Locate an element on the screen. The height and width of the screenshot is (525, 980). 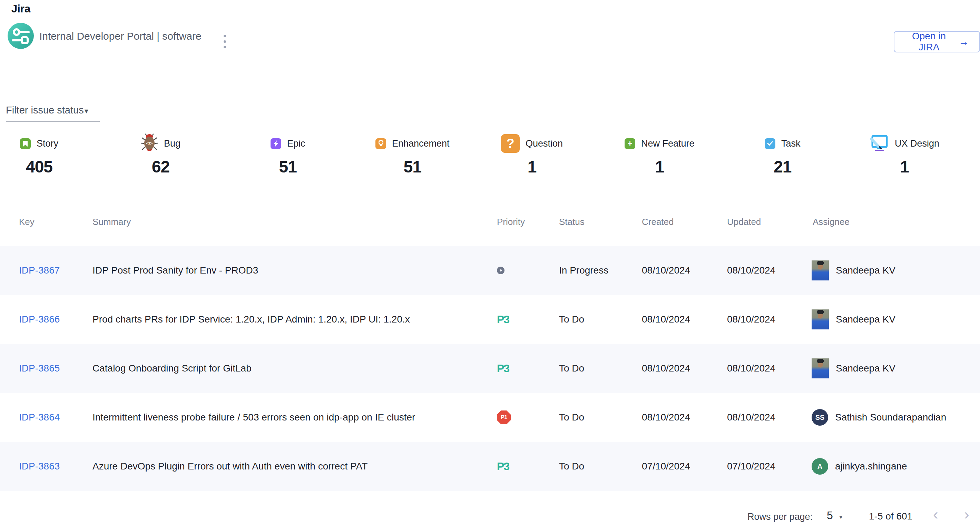
page-title: Jira is located at coordinates (21, 9).